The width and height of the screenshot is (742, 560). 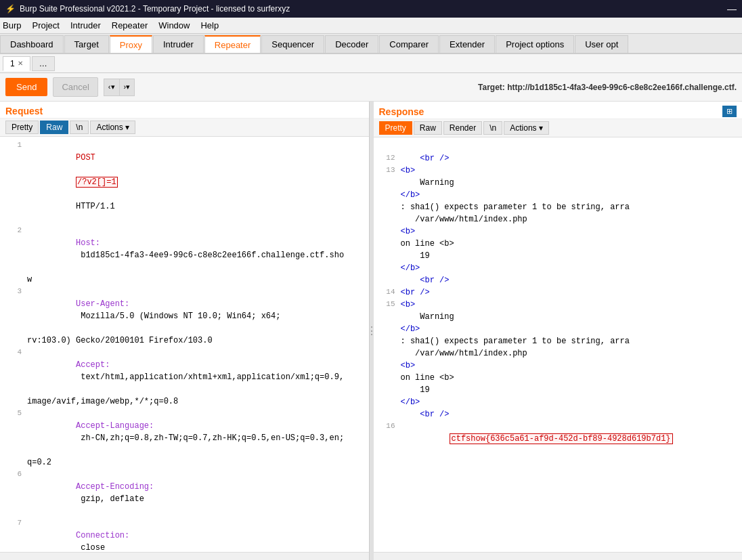 I want to click on tab-user-options: User opt, so click(x=601, y=44).